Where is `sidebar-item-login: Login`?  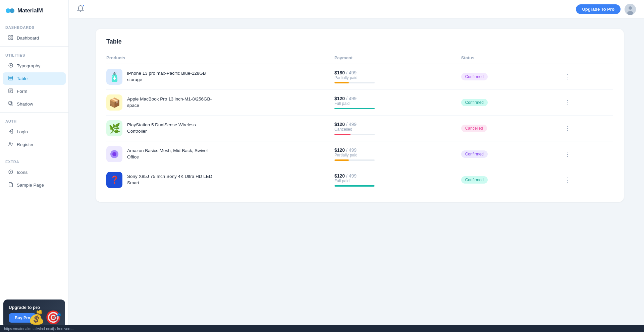 sidebar-item-login: Login is located at coordinates (34, 132).